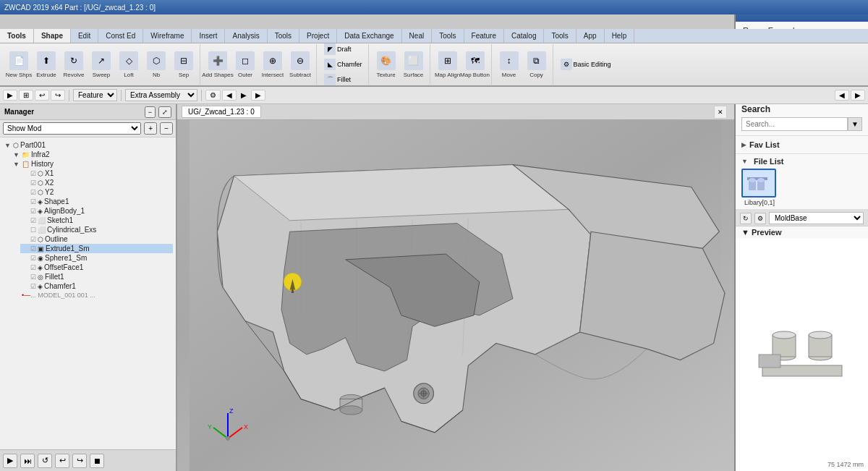 This screenshot has width=868, height=471. I want to click on panel-float-btn: ⤢, so click(165, 112).